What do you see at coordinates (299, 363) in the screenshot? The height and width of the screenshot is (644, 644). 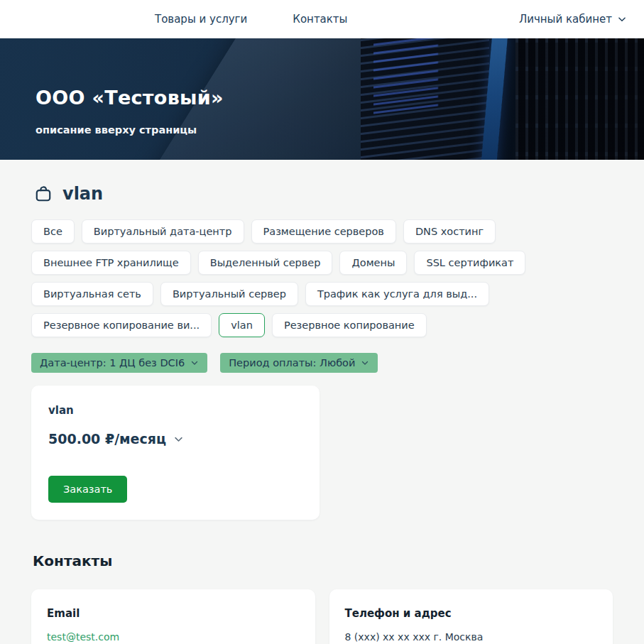 I see `filter-dropdown-1: Период оплаты: Любой` at bounding box center [299, 363].